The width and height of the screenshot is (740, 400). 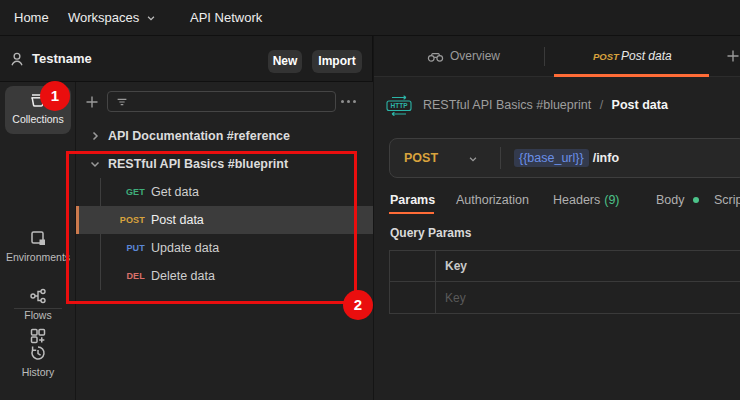 What do you see at coordinates (38, 336) in the screenshot?
I see `configure-panes-button` at bounding box center [38, 336].